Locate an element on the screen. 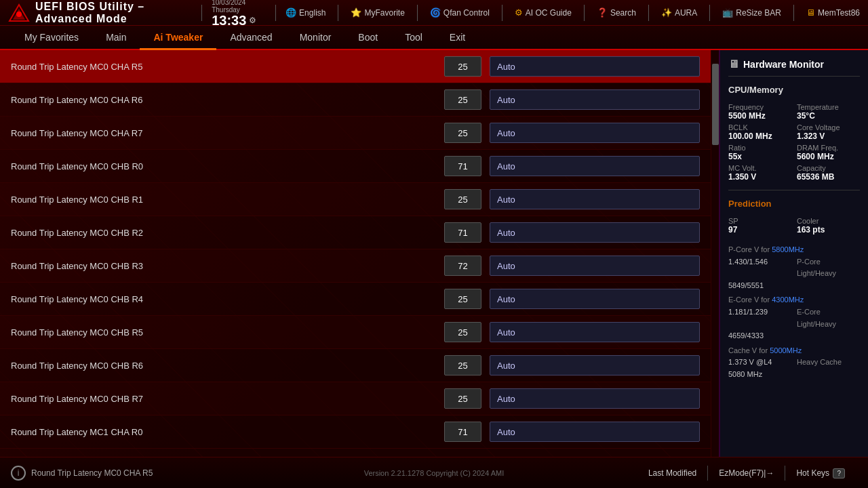 Image resolution: width=868 pixels, height=488 pixels. nav-boot: Boot is located at coordinates (368, 38).